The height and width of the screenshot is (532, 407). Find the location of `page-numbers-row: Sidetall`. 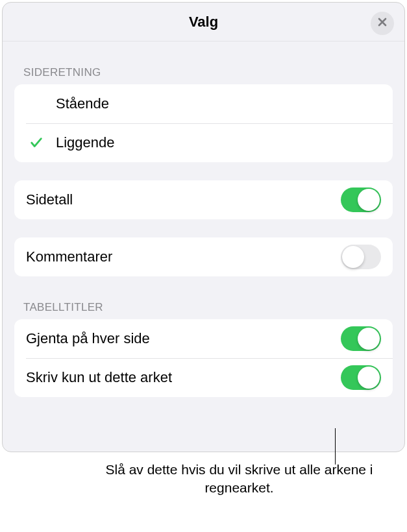

page-numbers-row: Sidetall is located at coordinates (204, 200).